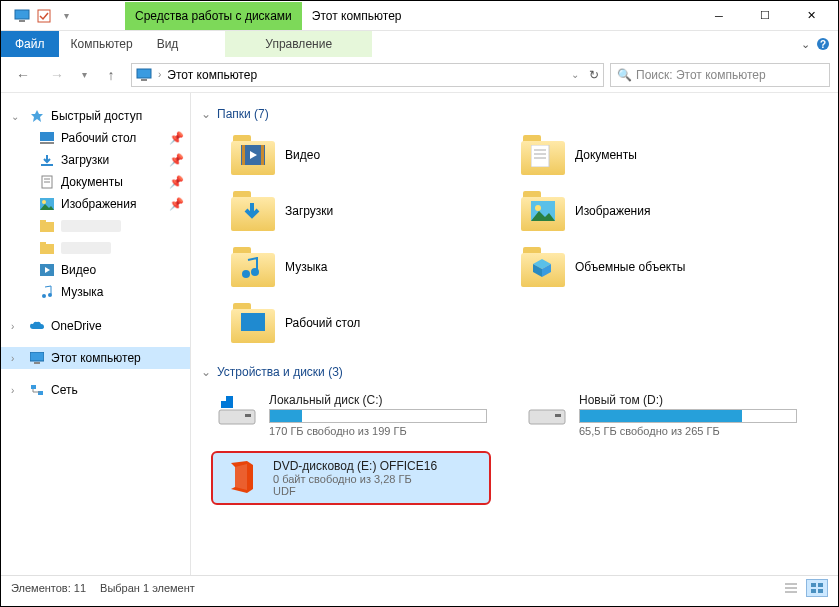 This screenshot has width=839, height=607. Describe the element at coordinates (212, 75) in the screenshot. I see `address-text: Этот компьютер` at that location.